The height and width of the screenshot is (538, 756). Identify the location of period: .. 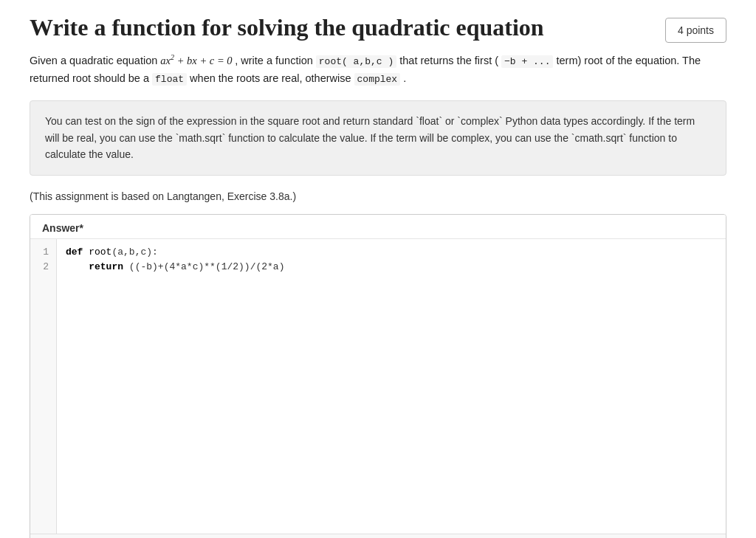
(405, 78).